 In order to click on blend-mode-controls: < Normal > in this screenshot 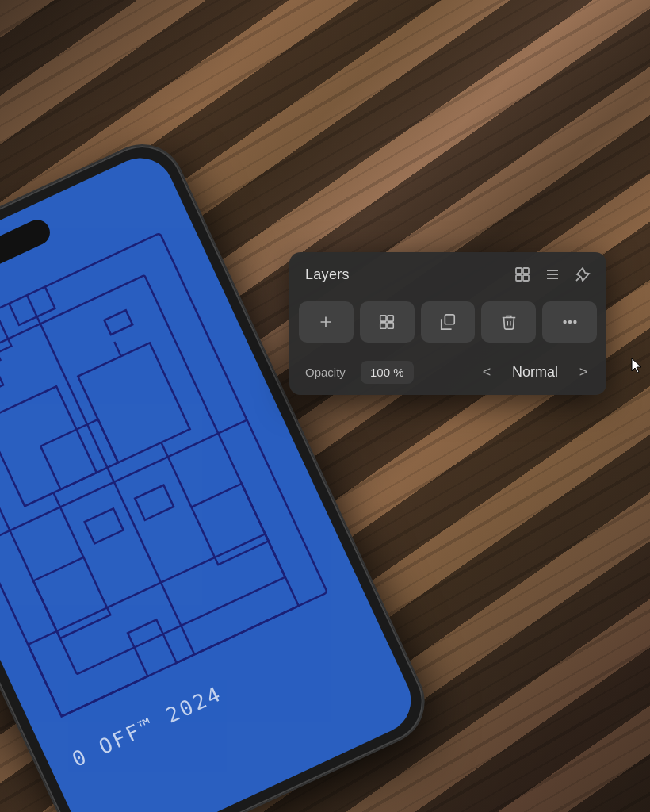, I will do `click(509, 372)`.